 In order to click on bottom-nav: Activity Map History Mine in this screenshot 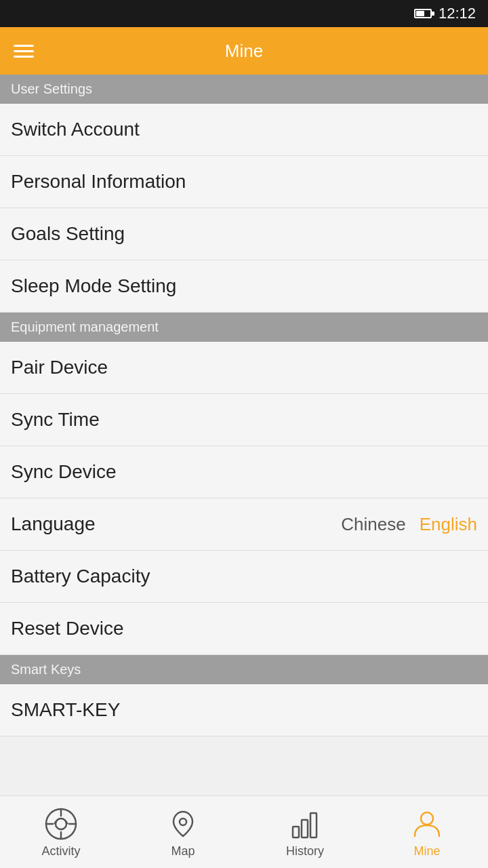, I will do `click(244, 831)`.